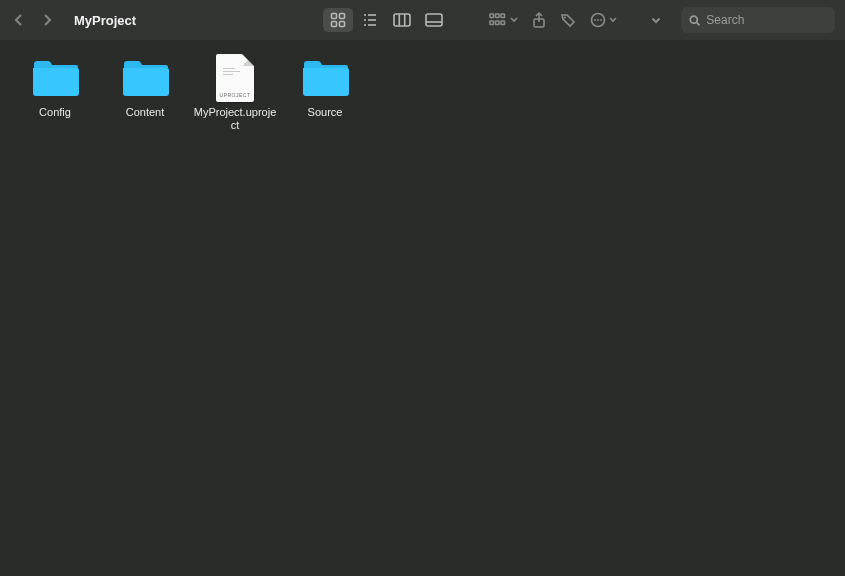 This screenshot has width=845, height=576. What do you see at coordinates (598, 20) in the screenshot?
I see `ellipsis-circle-icon` at bounding box center [598, 20].